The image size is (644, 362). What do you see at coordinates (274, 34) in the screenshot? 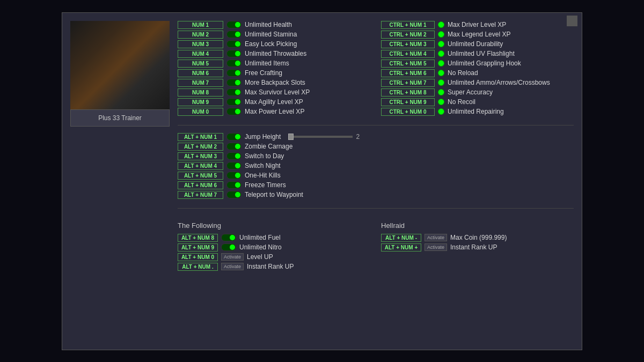
I see `cheat-row: NUM 2 Unlimited Stamina` at bounding box center [274, 34].